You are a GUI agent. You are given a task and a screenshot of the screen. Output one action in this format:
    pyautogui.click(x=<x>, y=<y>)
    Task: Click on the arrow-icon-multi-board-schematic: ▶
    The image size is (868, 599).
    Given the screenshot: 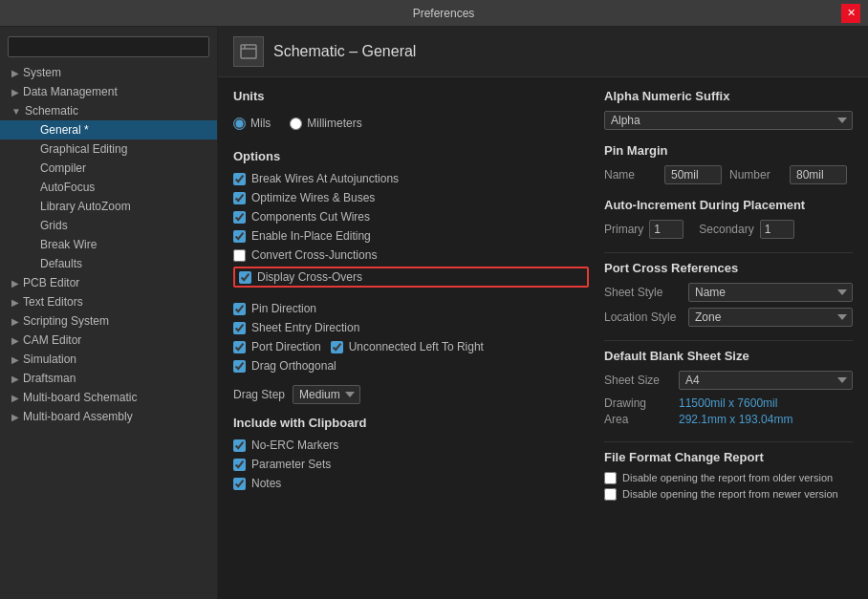 What is the action you would take?
    pyautogui.click(x=15, y=397)
    